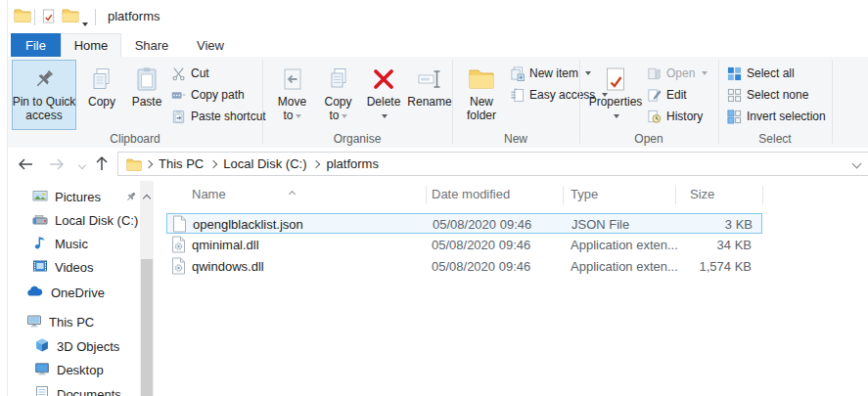  I want to click on 3d-objects-icon, so click(42, 346).